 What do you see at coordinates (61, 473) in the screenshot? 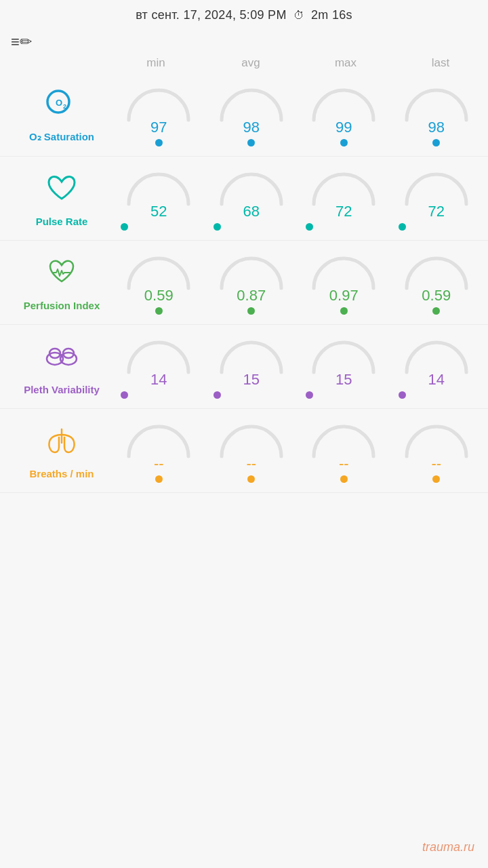
I see `metric-label-breaths: Breaths / min` at bounding box center [61, 473].